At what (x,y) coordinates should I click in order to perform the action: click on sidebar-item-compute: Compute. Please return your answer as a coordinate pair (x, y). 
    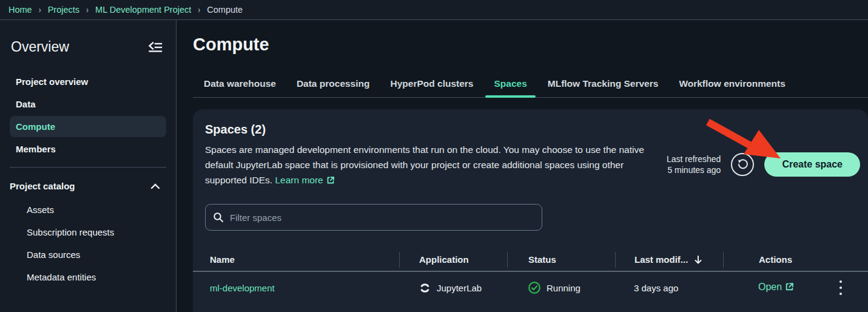
    Looking at the image, I should click on (88, 126).